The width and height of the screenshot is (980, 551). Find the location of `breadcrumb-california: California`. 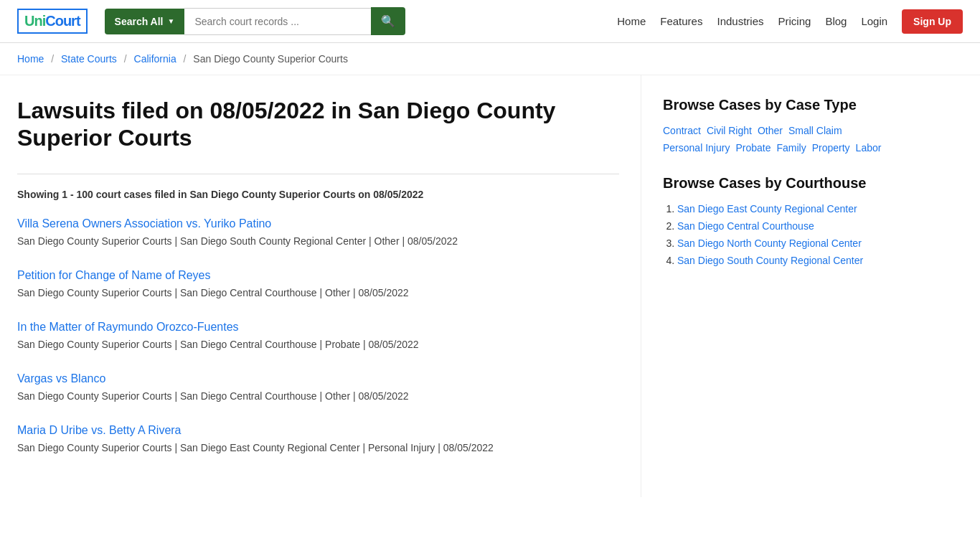

breadcrumb-california: California is located at coordinates (155, 59).